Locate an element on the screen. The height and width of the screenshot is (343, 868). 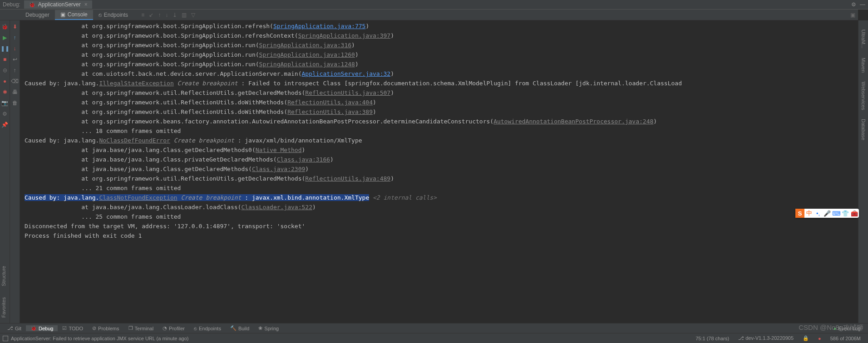
up-stack-icon: ↑ is located at coordinates (15, 38).